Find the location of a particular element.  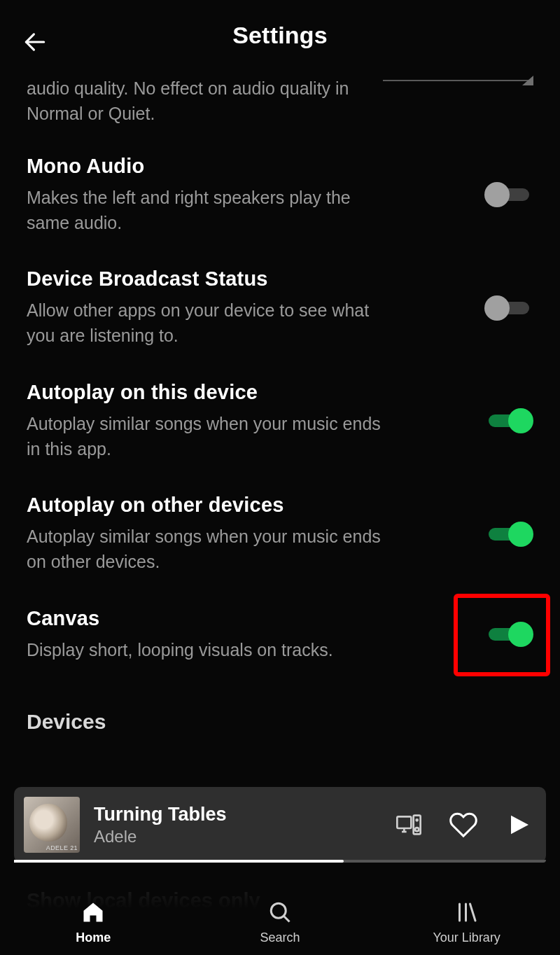

devices-icon is located at coordinates (409, 825).